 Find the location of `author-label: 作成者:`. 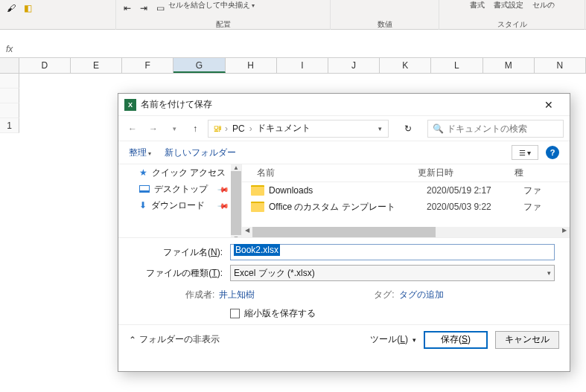

author-label: 作成者: is located at coordinates (200, 295).